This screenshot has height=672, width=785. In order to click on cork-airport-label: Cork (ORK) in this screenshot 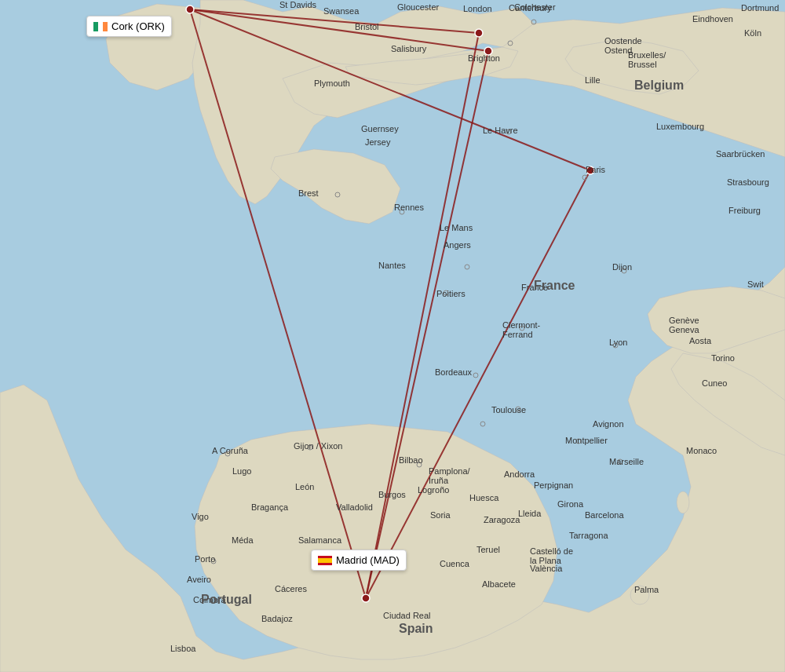, I will do `click(129, 27)`.